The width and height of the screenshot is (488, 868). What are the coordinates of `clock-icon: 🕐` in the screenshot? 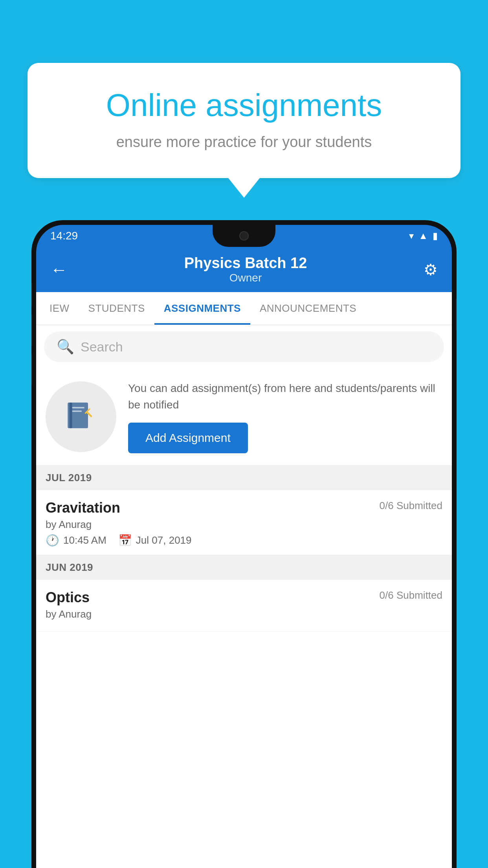 It's located at (53, 540).